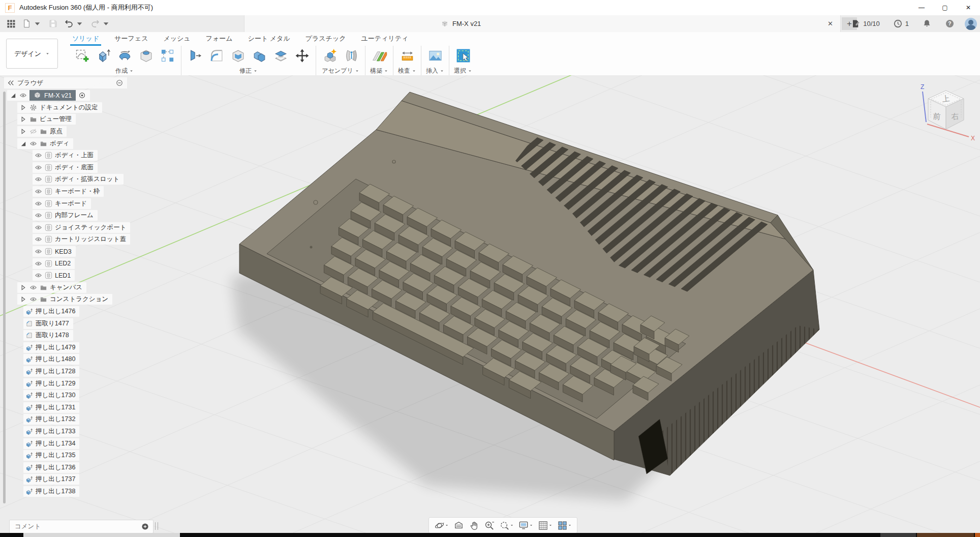  I want to click on zoomfit-tool-button, so click(506, 525).